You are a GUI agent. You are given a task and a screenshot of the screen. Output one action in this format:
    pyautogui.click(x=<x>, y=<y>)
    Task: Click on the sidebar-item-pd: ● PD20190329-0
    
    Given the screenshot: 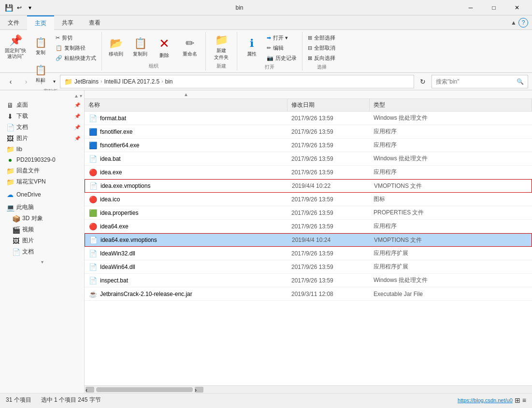 What is the action you would take?
    pyautogui.click(x=42, y=160)
    